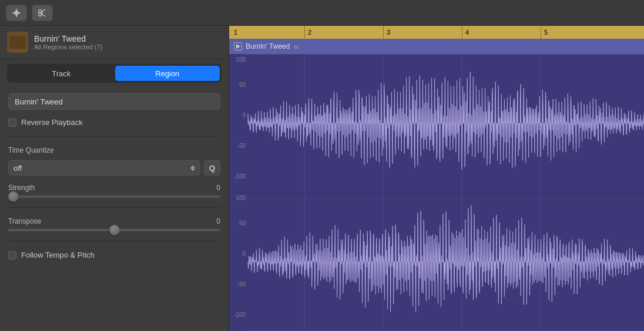  What do you see at coordinates (16, 13) in the screenshot?
I see `crosshairs-button` at bounding box center [16, 13].